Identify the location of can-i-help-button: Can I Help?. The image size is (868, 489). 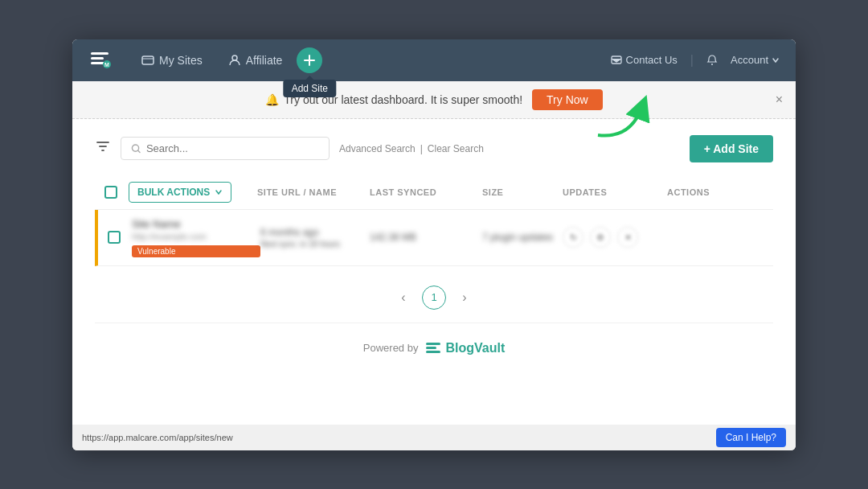
(751, 438).